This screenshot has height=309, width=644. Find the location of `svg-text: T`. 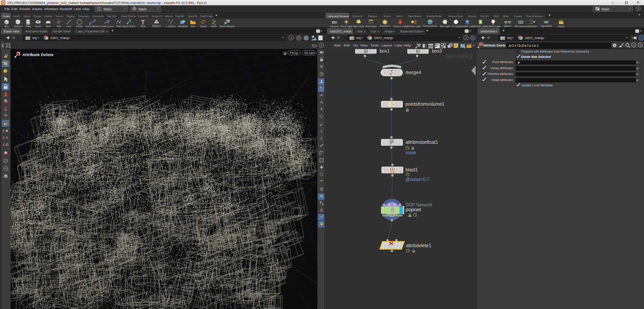

svg-text: T is located at coordinates (143, 22).